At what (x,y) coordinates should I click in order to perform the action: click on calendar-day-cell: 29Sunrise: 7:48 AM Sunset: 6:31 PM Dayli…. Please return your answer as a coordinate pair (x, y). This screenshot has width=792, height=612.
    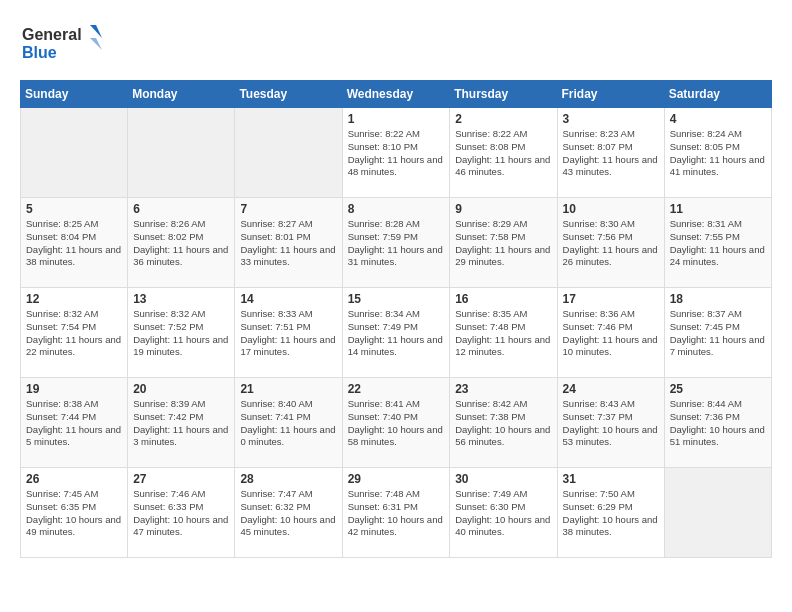
    Looking at the image, I should click on (396, 513).